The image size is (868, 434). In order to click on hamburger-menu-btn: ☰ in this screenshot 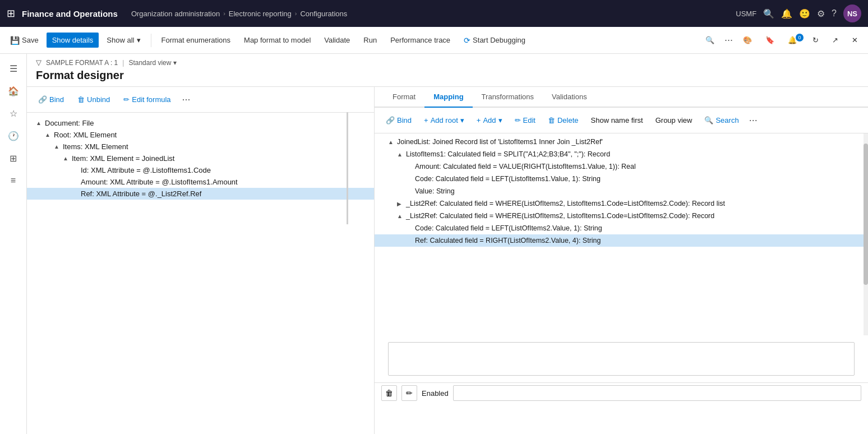, I will do `click(13, 68)`.